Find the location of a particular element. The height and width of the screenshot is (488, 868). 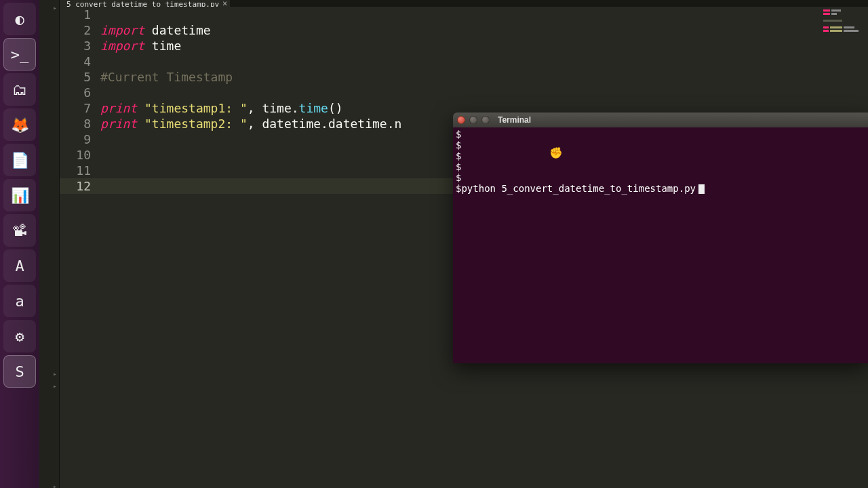

cursor-icon: ✊ is located at coordinates (556, 153).